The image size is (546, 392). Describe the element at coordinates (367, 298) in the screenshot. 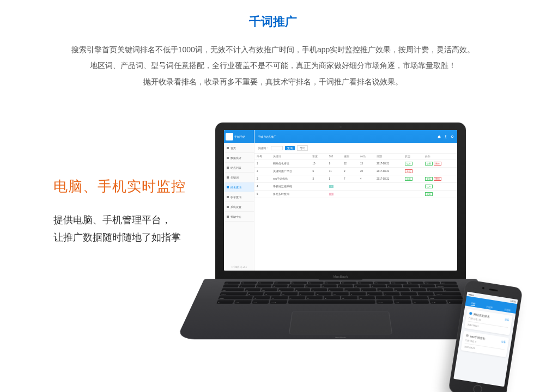

I see `keyboard-key: M` at that location.